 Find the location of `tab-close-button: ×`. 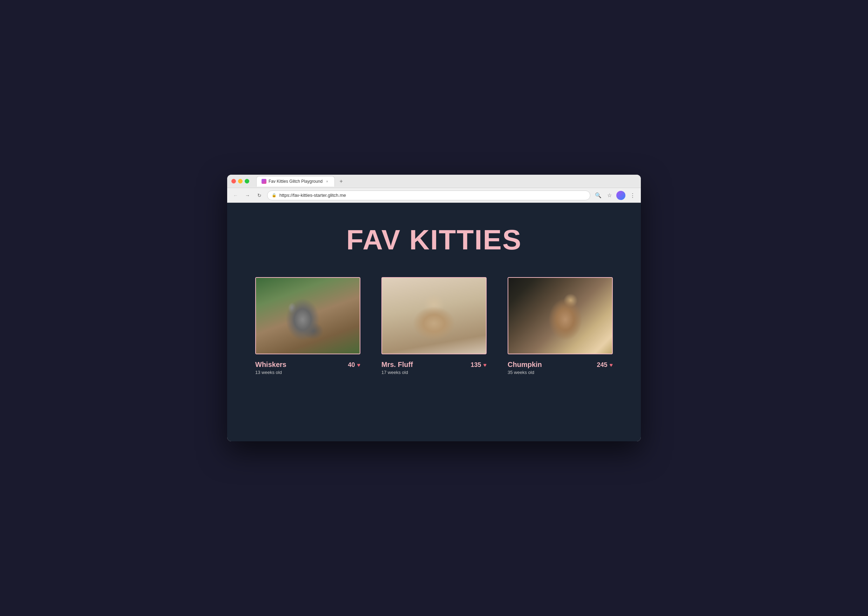

tab-close-button: × is located at coordinates (327, 181).